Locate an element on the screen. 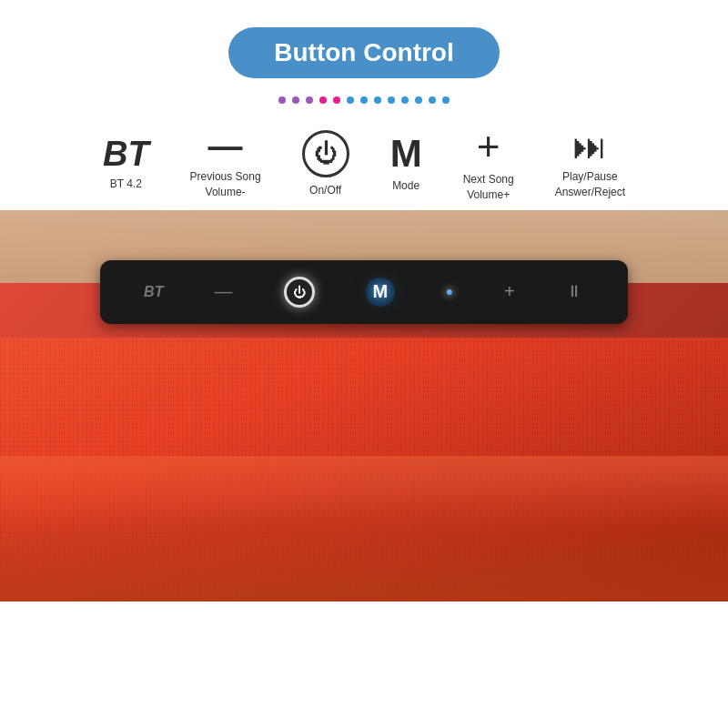  bt-icon: BT is located at coordinates (126, 154).